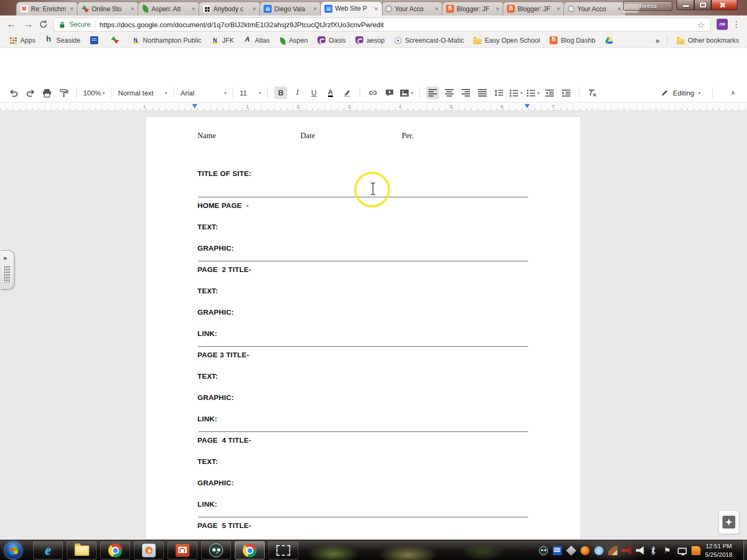 The image size is (747, 560). Describe the element at coordinates (203, 93) in the screenshot. I see `font-select: Arial ▾` at that location.